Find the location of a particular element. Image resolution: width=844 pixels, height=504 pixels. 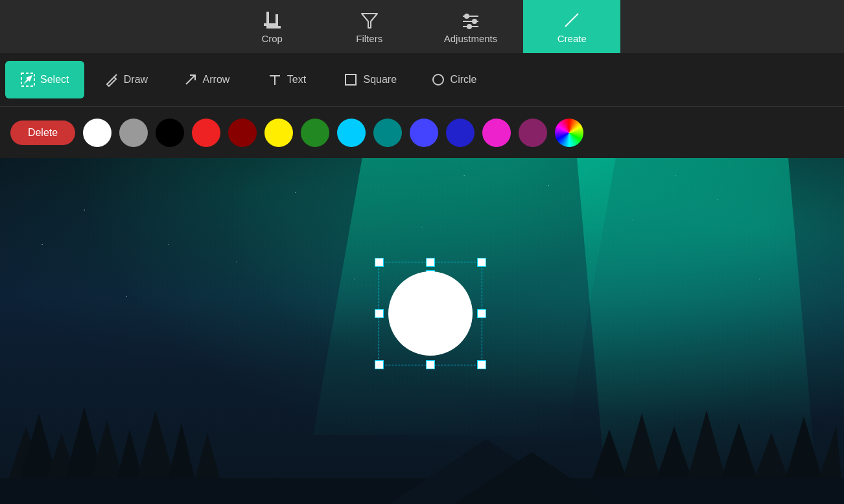

circle-shape is located at coordinates (430, 314).